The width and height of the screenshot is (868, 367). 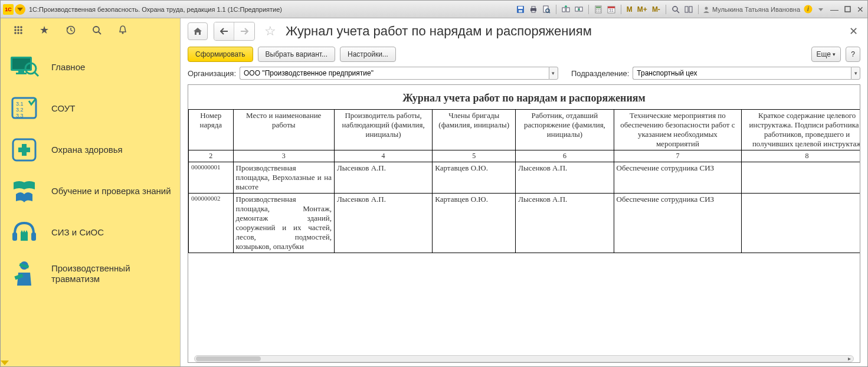 I want to click on nav-label: Охрана здоровья, so click(x=87, y=150).